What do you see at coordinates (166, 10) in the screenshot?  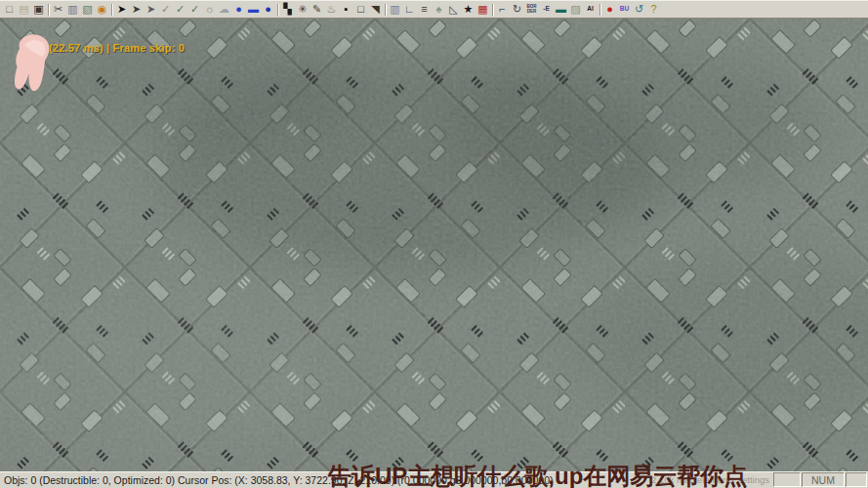 I see `toggle-check1-icon: ✓` at bounding box center [166, 10].